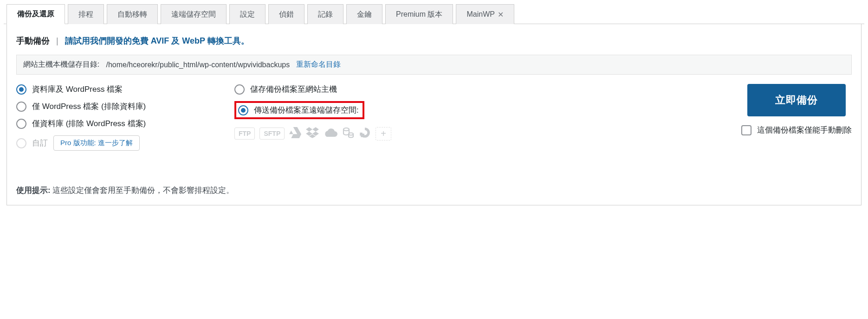 The image size is (868, 319). Describe the element at coordinates (61, 65) in the screenshot. I see `path-label: 網站主機本機儲存目錄:` at that location.